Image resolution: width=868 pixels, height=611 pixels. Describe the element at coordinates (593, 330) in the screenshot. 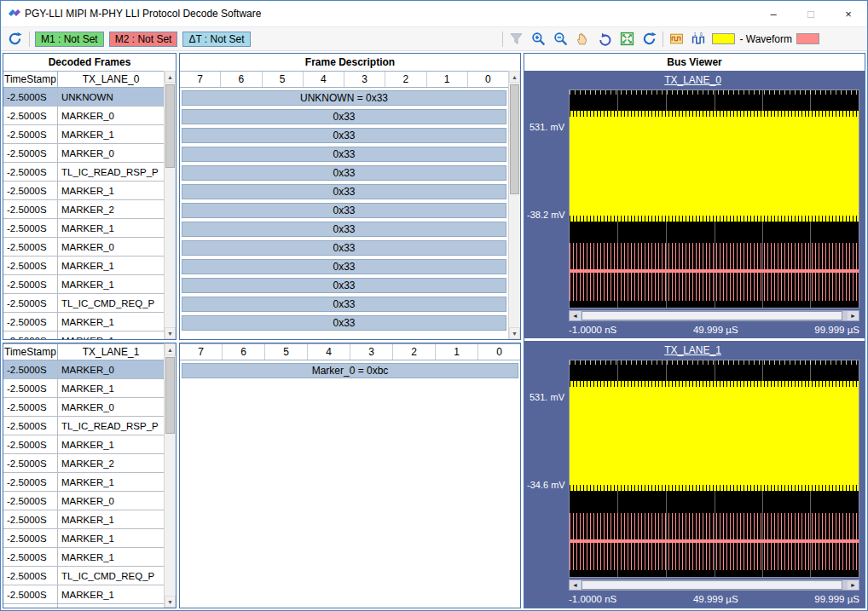

I see `time-start-label: -1.0000 nS` at that location.